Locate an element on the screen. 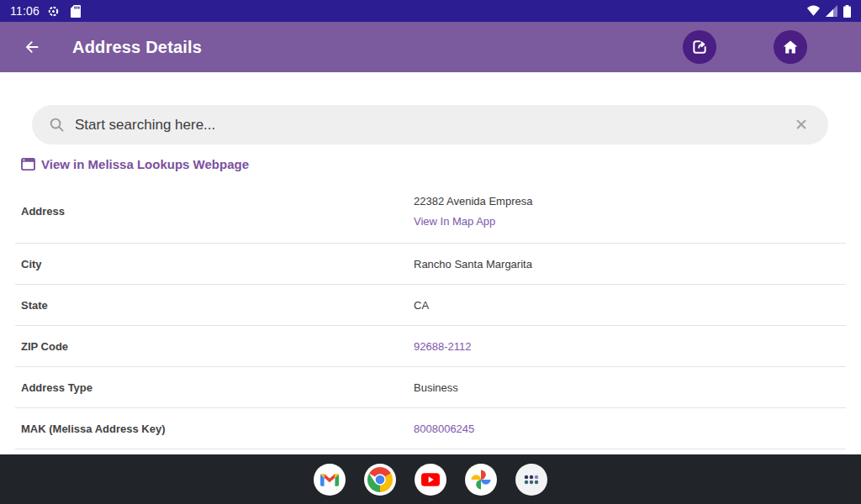 This screenshot has height=504, width=861. row-label: City is located at coordinates (207, 264).